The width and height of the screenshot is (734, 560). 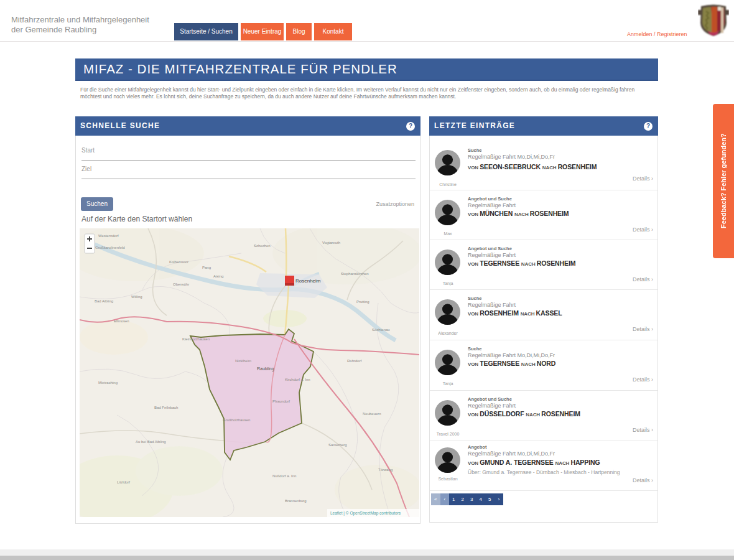 I want to click on svg-text: Raubling, so click(x=266, y=369).